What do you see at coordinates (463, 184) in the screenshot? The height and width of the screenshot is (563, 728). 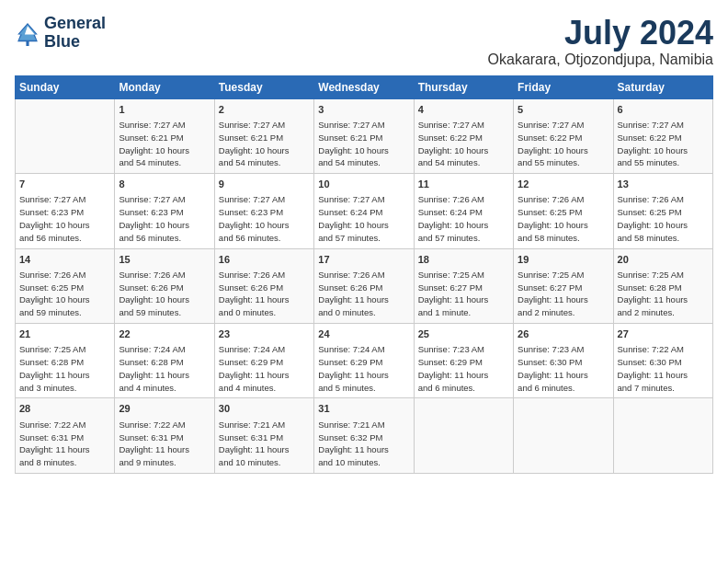 I see `day-number: 11` at bounding box center [463, 184].